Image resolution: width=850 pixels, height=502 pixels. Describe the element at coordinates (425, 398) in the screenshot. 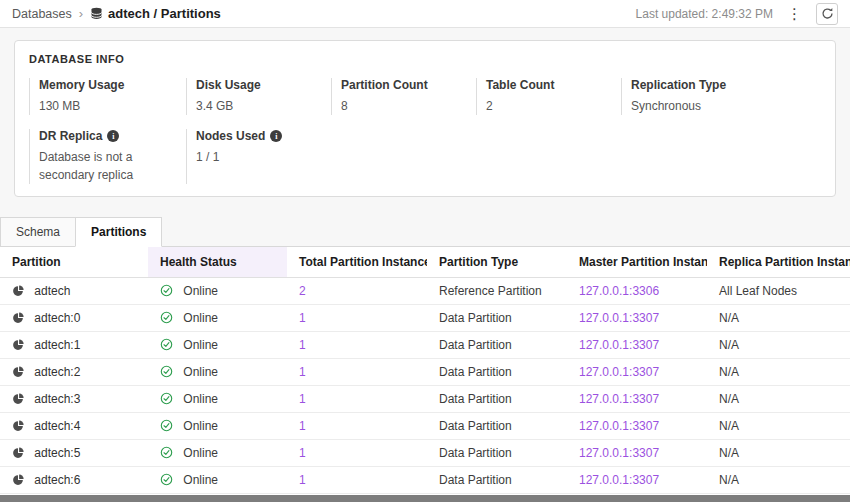

I see `table-row: adtech:3 Online 1 Data Partition 127.0.0…` at that location.